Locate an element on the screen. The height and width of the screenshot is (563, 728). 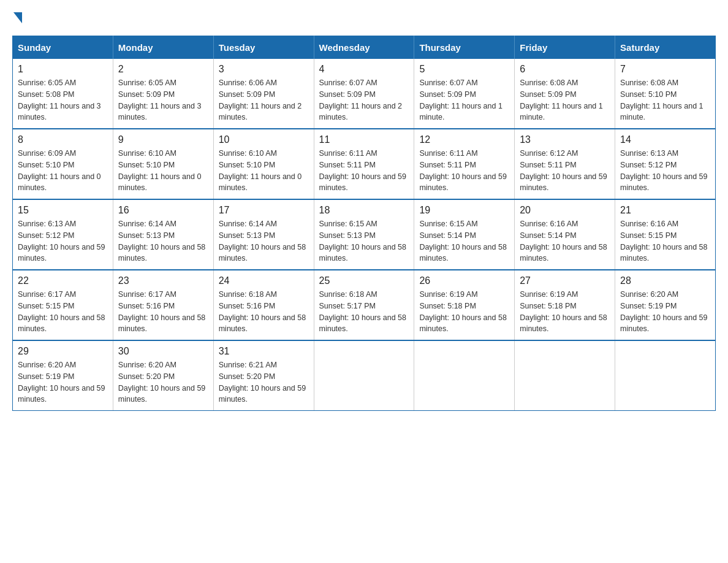
day-number: 28 is located at coordinates (665, 281).